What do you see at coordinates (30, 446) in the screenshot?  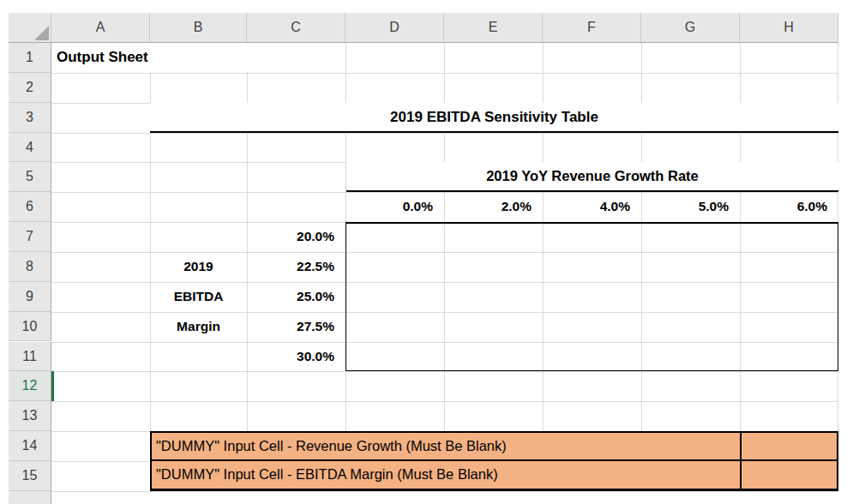 I see `row-header-14: 14` at bounding box center [30, 446].